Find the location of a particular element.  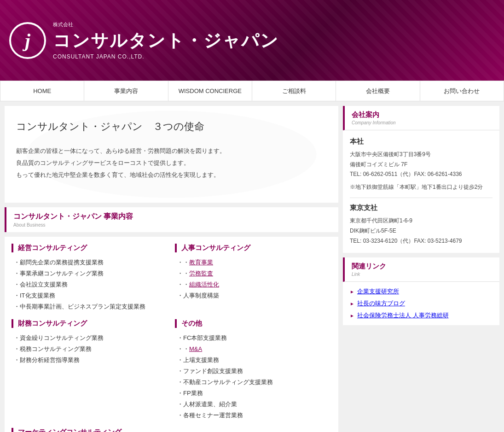

list-item: 人事制度構築 is located at coordinates (254, 296).